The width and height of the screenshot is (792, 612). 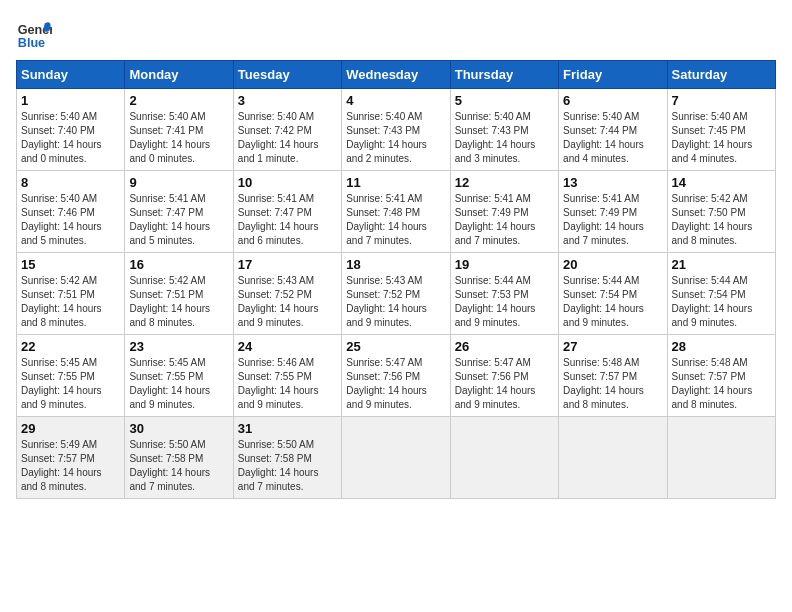 I want to click on day-info: Sunrise: 5:50 AM Sunset: 7:58 PM Dayligh…, so click(x=288, y=466).